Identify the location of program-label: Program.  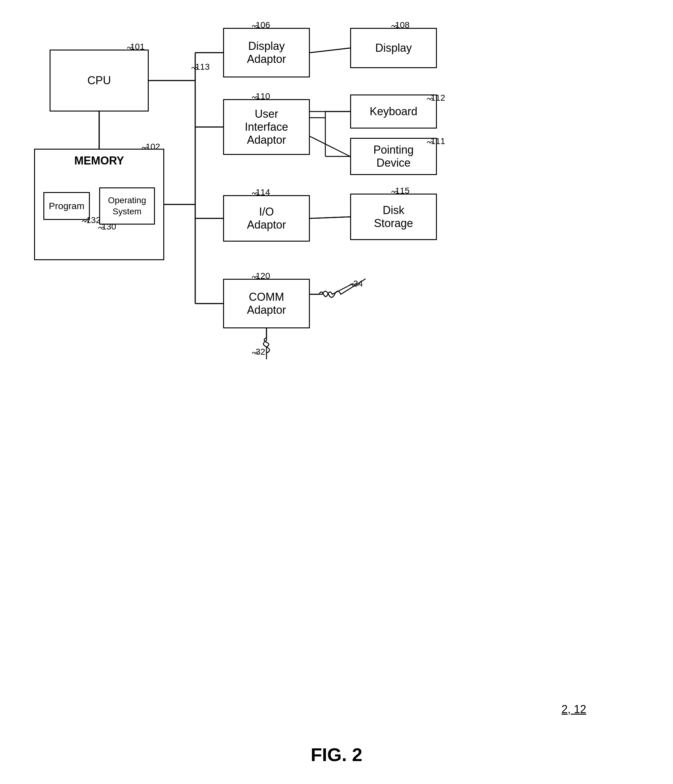
(67, 206).